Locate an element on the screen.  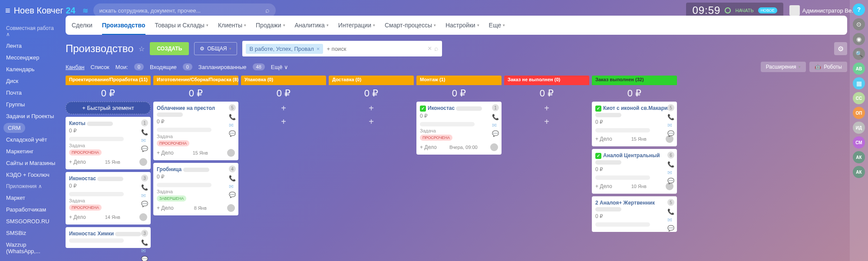
rail-button: ▦ is located at coordinates (859, 83).